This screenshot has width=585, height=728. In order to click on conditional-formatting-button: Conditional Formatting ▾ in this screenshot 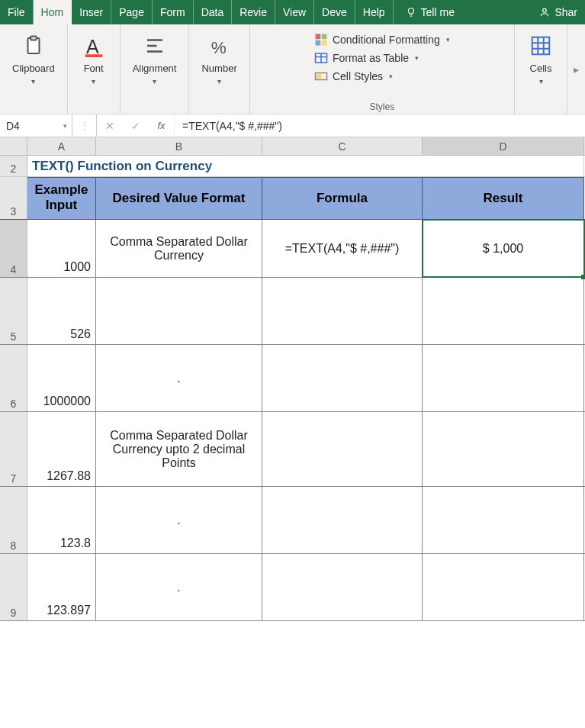, I will do `click(382, 40)`.